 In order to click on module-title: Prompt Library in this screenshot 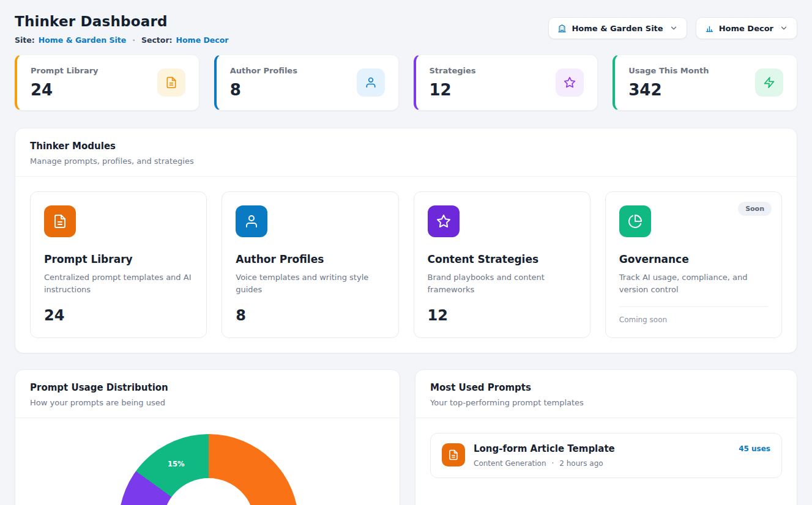, I will do `click(119, 259)`.